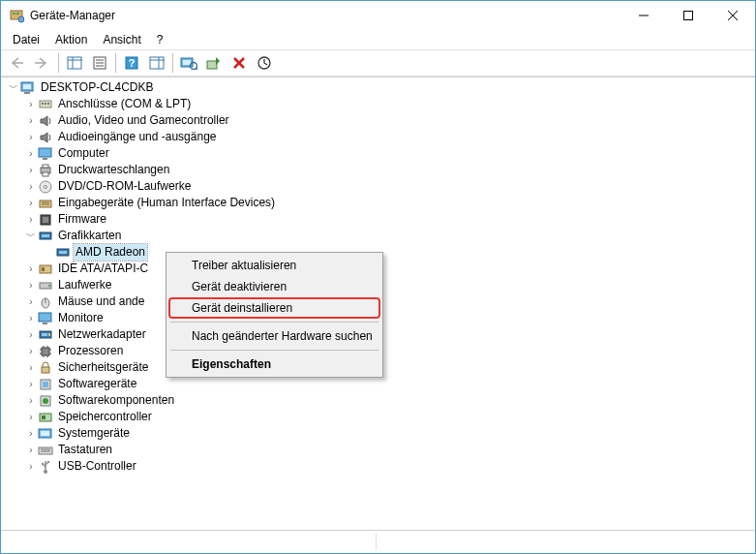  I want to click on tree-label: Grafikkarten, so click(89, 236).